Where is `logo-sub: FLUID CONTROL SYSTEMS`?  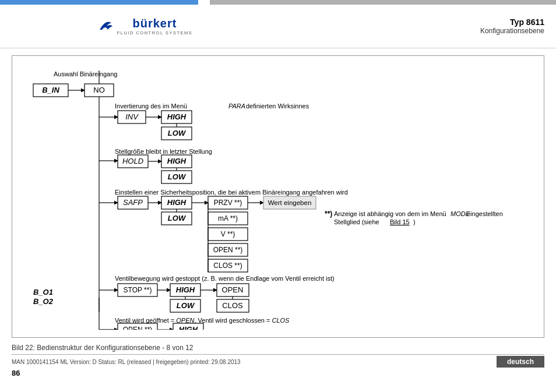 logo-sub: FLUID CONTROL SYSTEMS is located at coordinates (155, 33).